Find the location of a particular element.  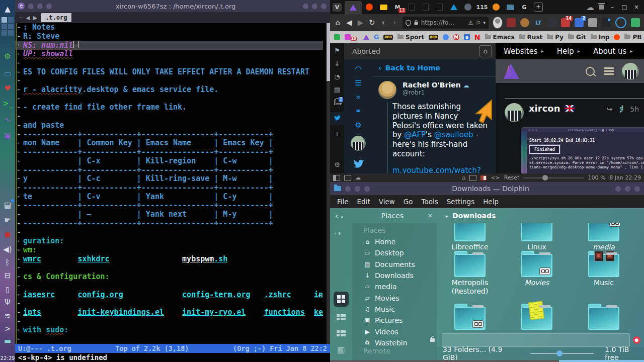

tab-photo is located at coordinates (510, 7).